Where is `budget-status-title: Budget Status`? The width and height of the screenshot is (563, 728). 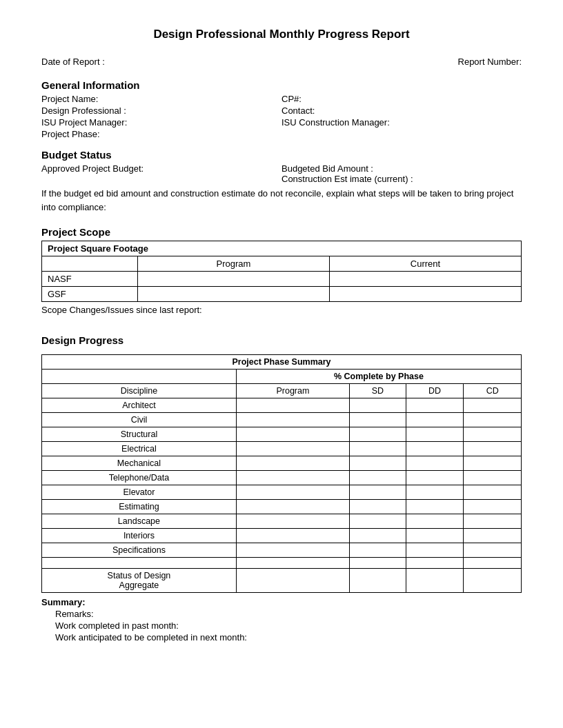
budget-status-title: Budget Status is located at coordinates (282, 154).